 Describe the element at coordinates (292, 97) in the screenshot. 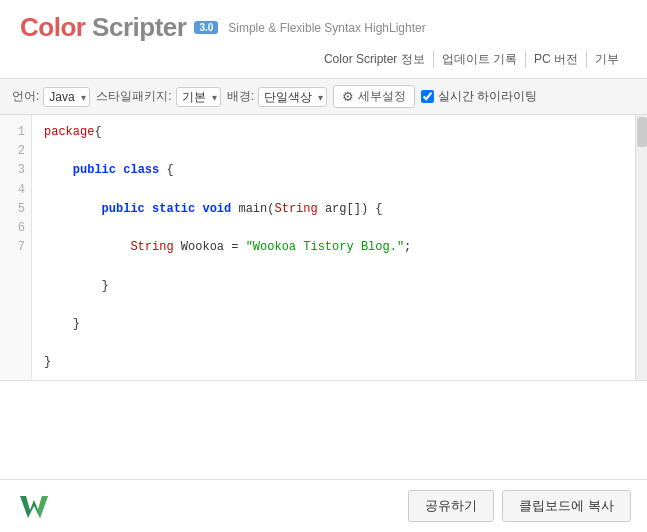

I see `bg-select-wrap: 단일색상` at that location.